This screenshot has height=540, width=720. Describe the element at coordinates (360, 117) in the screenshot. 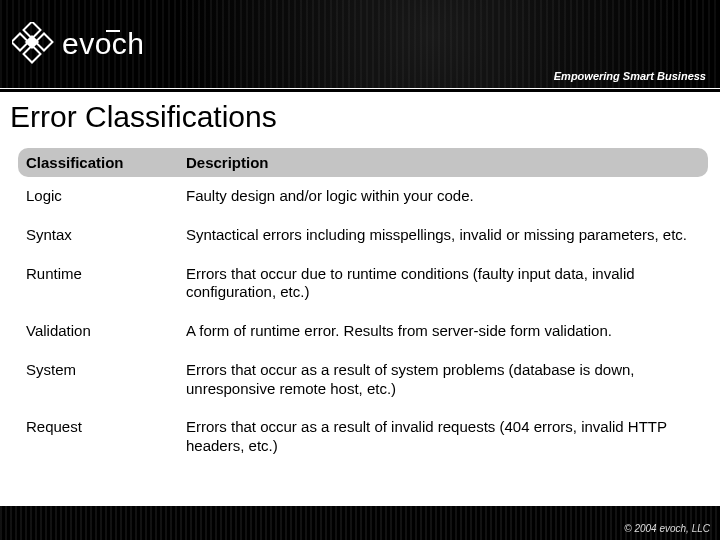

I see `page-title: Error Classifications` at that location.